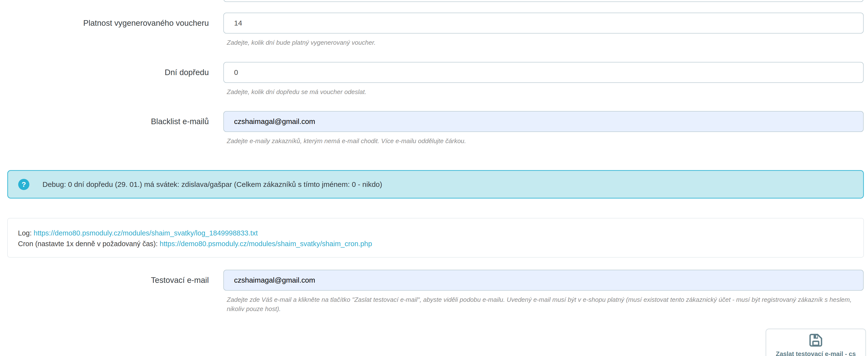  Describe the element at coordinates (436, 233) in the screenshot. I see `log-line: Log: https://demo80.psmoduly.cz/modules/…` at that location.